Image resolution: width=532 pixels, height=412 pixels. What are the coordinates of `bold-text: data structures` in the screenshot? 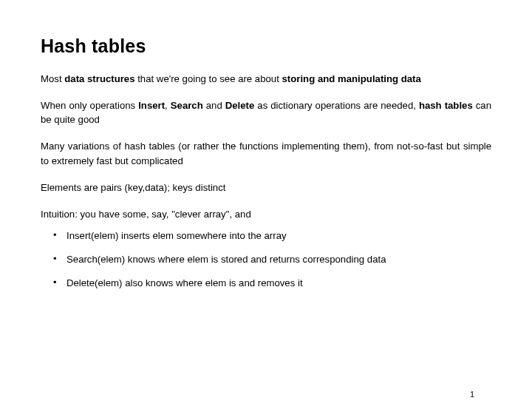 It's located at (99, 78).